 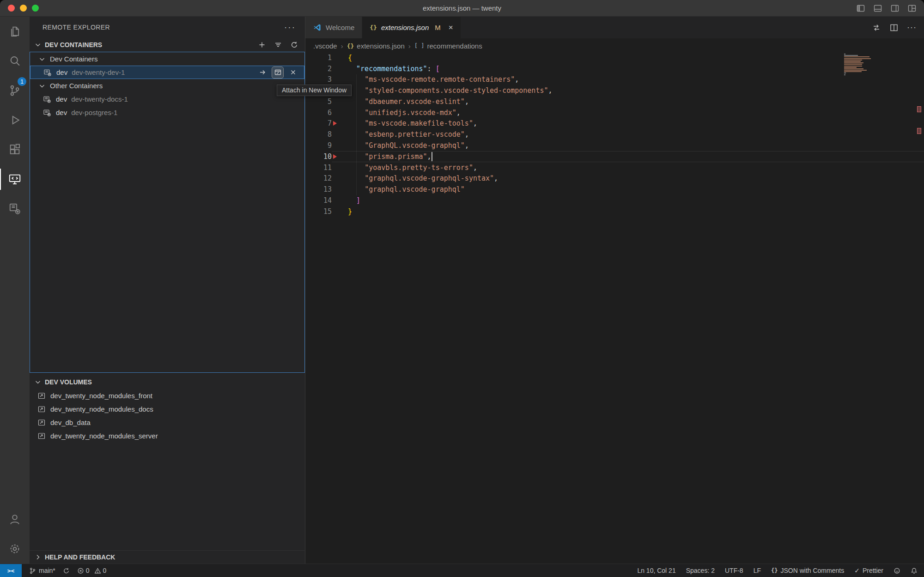 I want to click on code-text: "graphql.vscode-graphql", so click(x=401, y=189).